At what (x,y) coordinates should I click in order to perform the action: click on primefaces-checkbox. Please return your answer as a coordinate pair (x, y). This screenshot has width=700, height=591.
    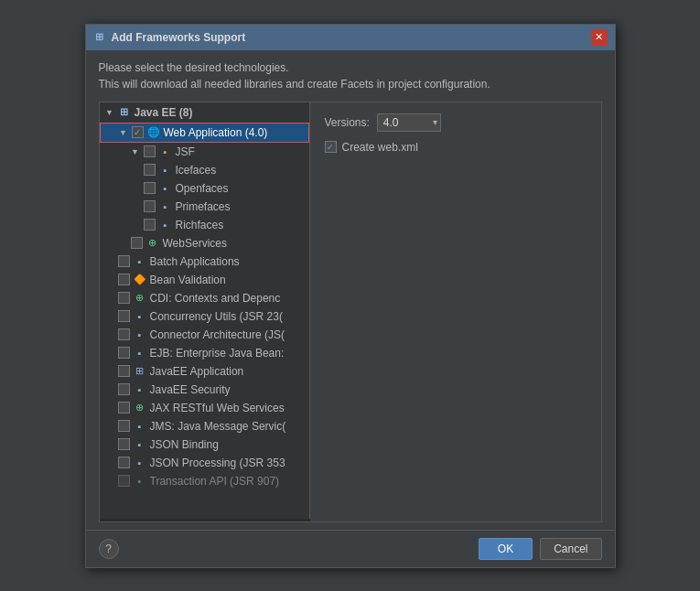
    Looking at the image, I should click on (150, 207).